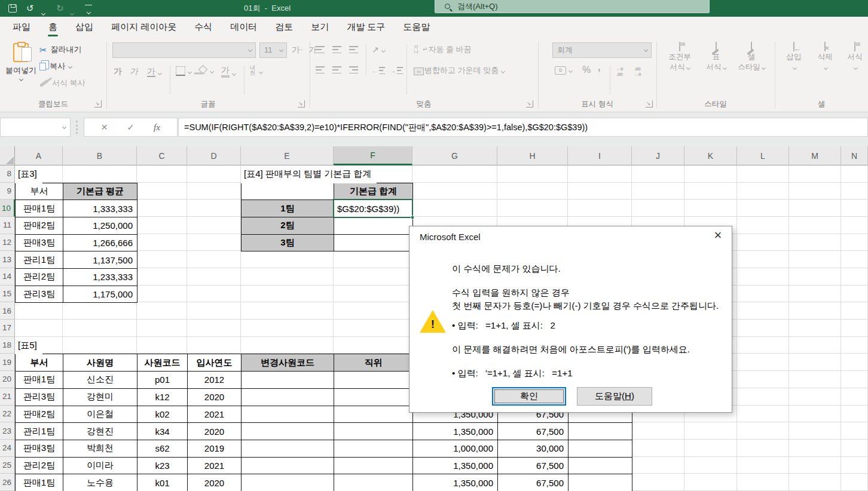 This screenshot has height=491, width=868. I want to click on cell-E19: 변경사원코드, so click(288, 363).